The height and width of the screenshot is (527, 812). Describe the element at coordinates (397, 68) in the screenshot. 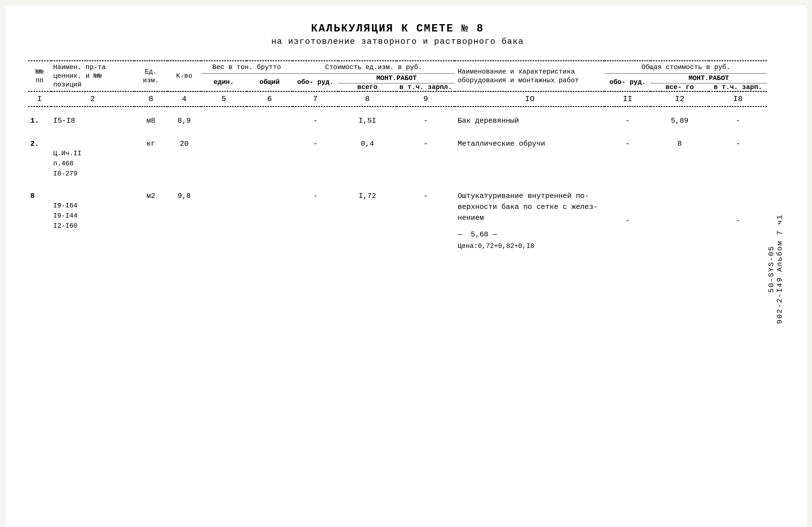

I see `header-row-1: №№ пп Наимен. пр-та ценник. и №№ позиций…` at that location.